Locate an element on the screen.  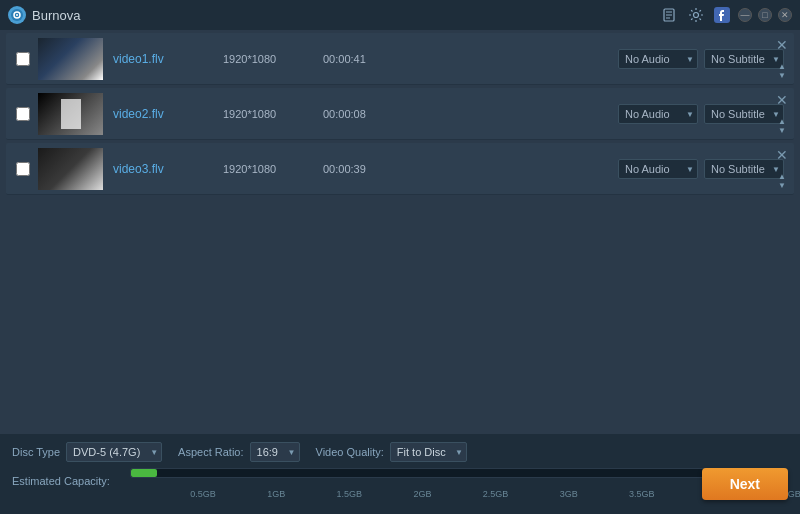
move-up-arrow-0: ▲ is located at coordinates (782, 67).